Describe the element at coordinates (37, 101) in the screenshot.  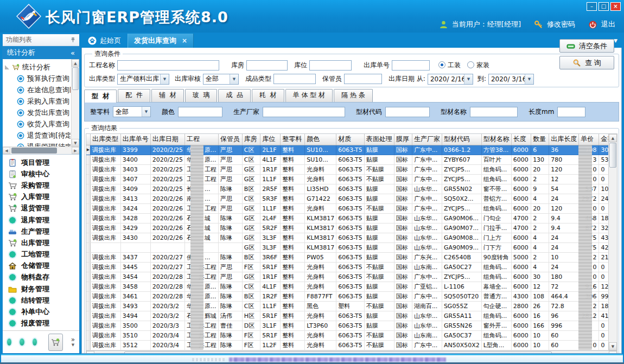
I see `tree-item: 采购入库查询` at that location.